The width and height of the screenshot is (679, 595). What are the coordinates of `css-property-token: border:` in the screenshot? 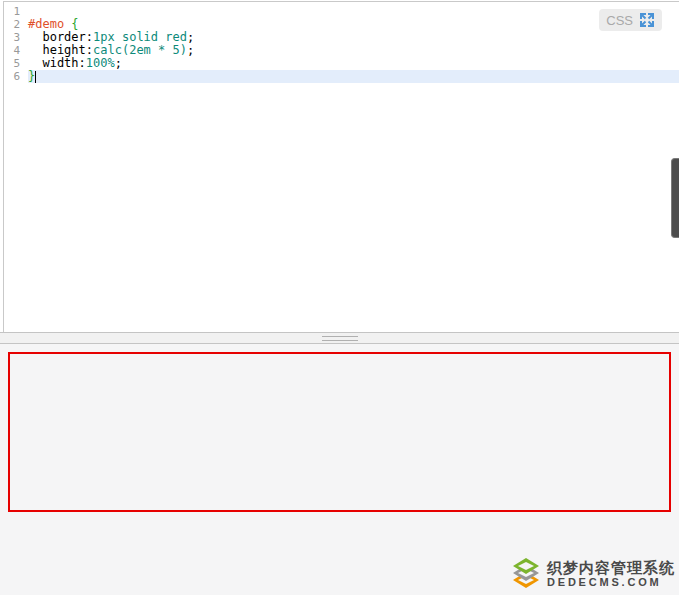 It's located at (60, 37).